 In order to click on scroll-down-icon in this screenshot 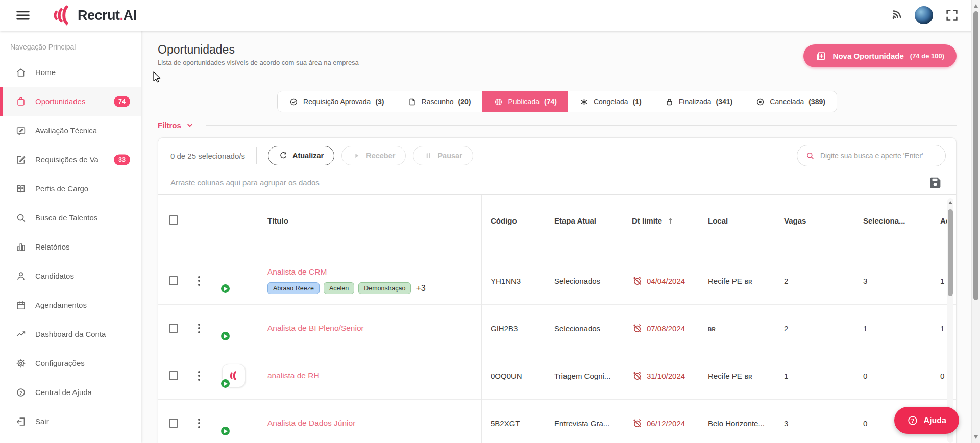, I will do `click(976, 437)`.